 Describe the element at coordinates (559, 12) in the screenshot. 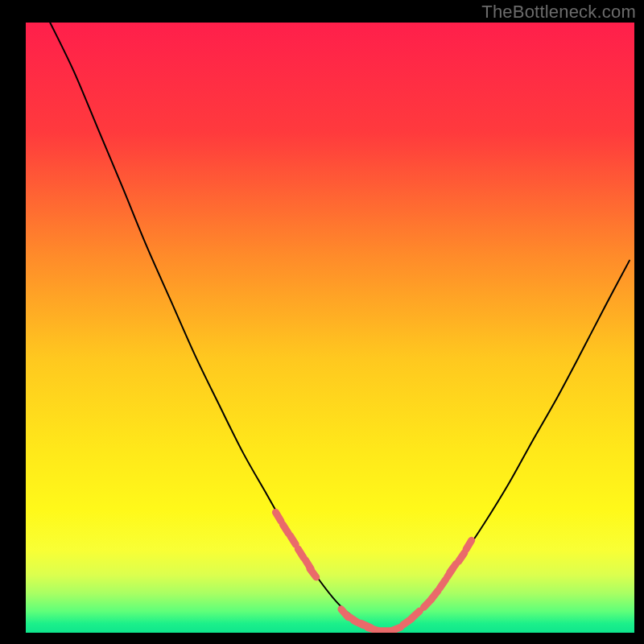

I see `watermark-text: TheBottleneck.com` at that location.